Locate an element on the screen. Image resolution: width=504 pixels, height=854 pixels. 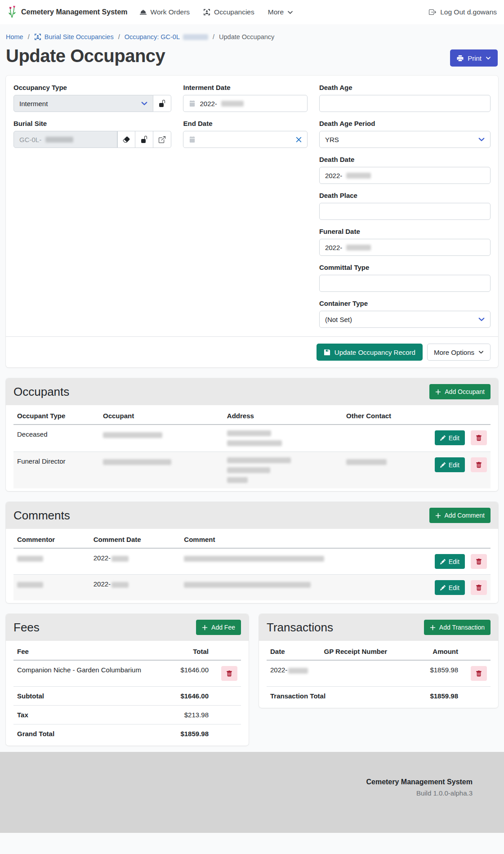
add-occupant-button: Add Occupant is located at coordinates (460, 392).